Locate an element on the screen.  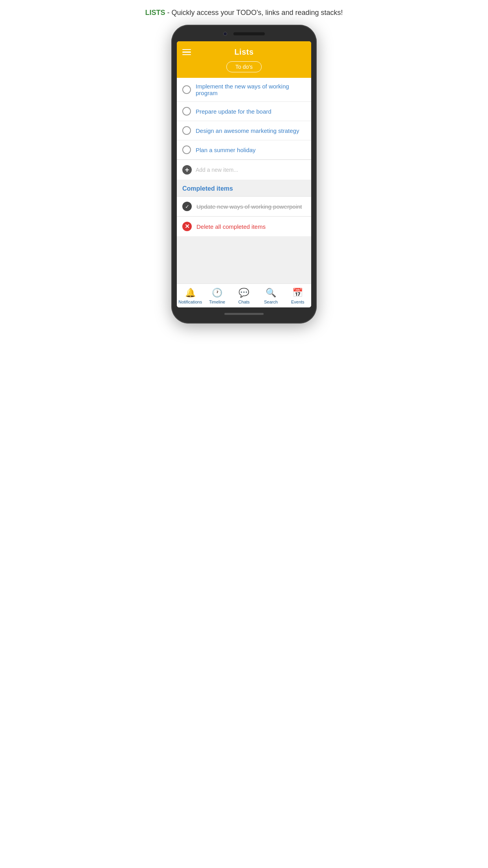
check-filled-icon: ✓ is located at coordinates (187, 206).